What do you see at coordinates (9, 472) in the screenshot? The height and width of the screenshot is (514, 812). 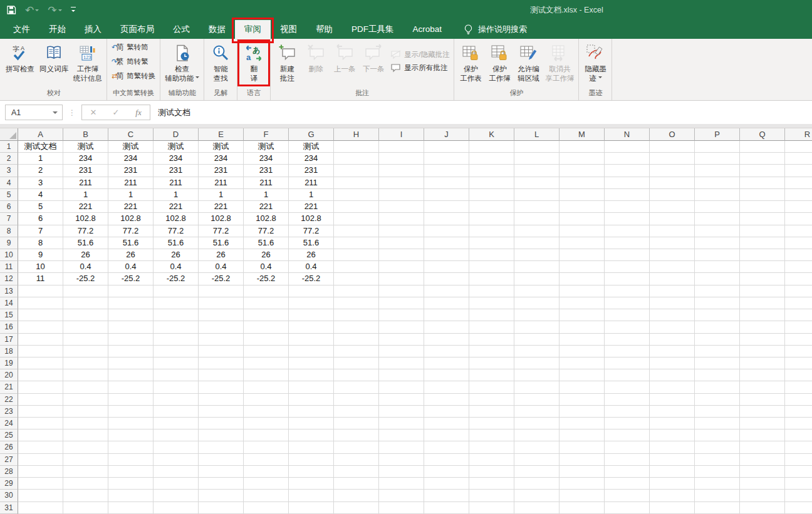 I see `row-header-28: 28` at bounding box center [9, 472].